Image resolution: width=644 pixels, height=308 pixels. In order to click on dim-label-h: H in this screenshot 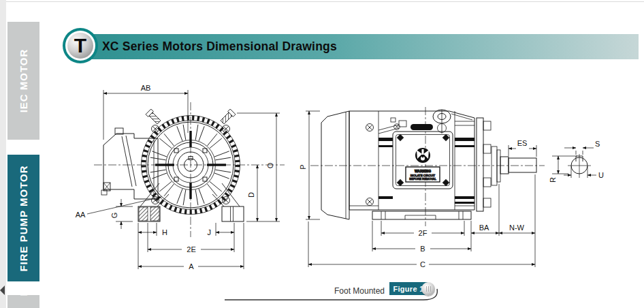, I will do `click(165, 232)`.